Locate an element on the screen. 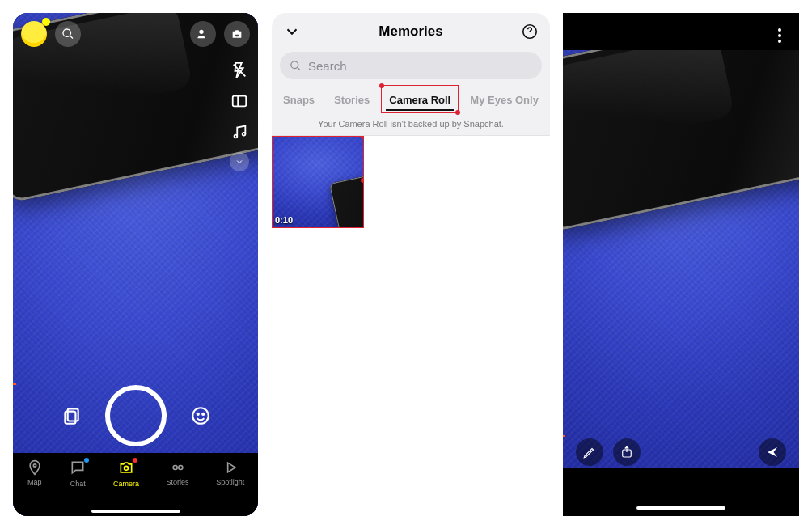  memories-button is located at coordinates (71, 416).